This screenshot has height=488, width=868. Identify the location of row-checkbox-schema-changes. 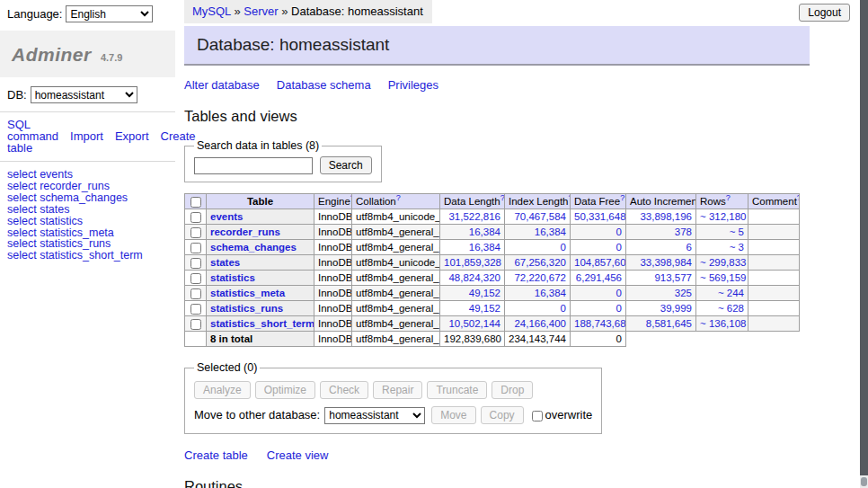
(196, 248).